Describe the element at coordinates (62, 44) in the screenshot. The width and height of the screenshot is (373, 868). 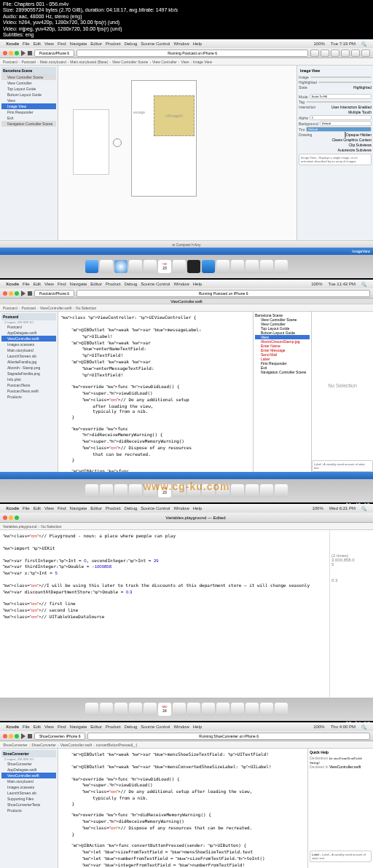
I see `menu-item: Find` at that location.